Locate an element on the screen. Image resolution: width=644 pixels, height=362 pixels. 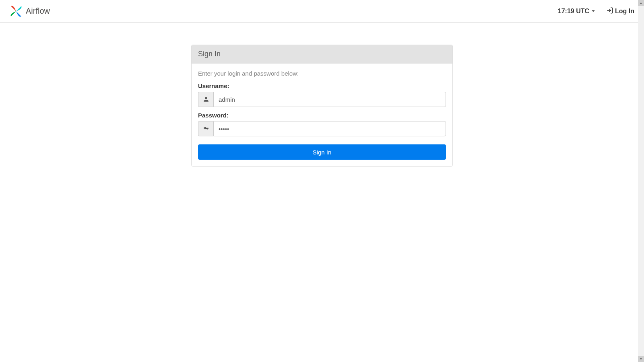
signin-button: Sign In is located at coordinates (322, 152).